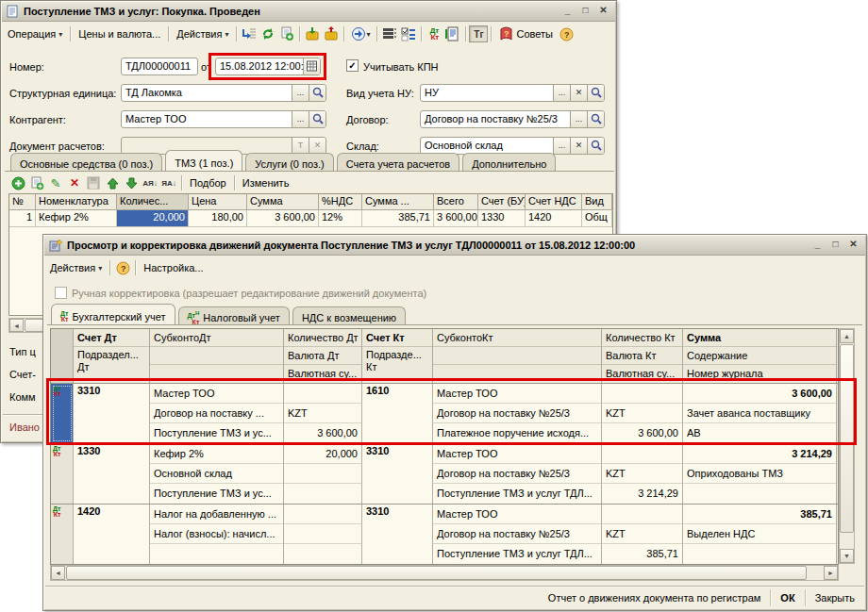 The width and height of the screenshot is (868, 612). What do you see at coordinates (760, 413) in the screenshot?
I see `cell-sum: 3 600,00Зачет аванса поставщикуАВ` at bounding box center [760, 413].